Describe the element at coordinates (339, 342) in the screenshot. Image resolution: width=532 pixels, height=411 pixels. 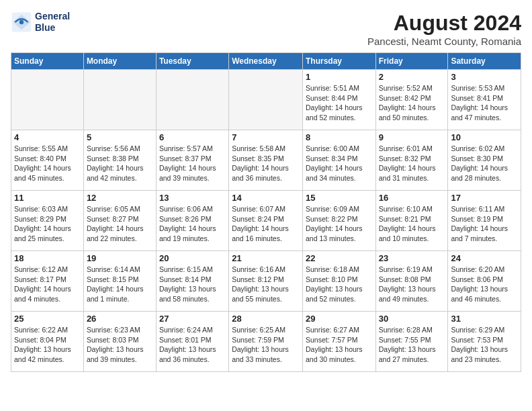
I see `calendar-cell: 29Sunrise: 6:27 AM Sunset: 7:57 PM Dayli…` at that location.